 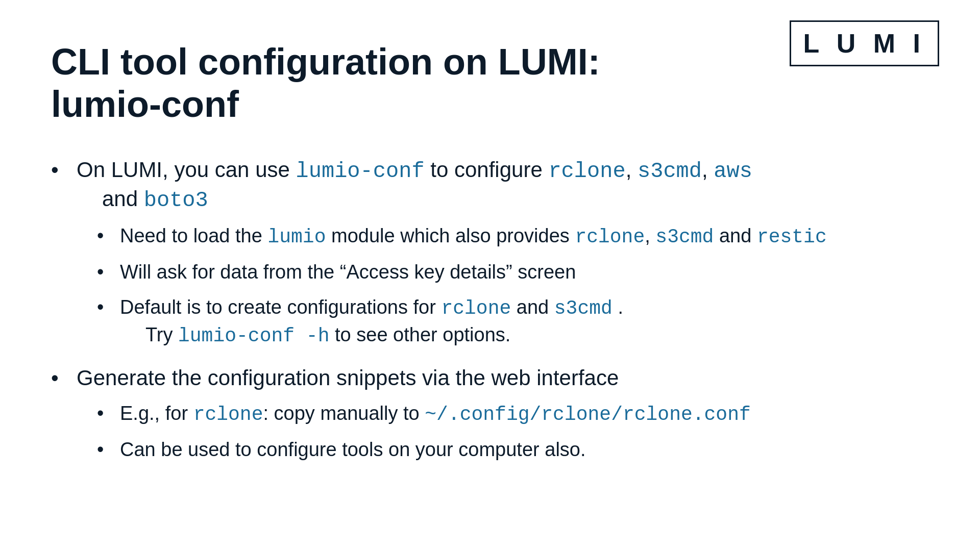 I want to click on sub12-text: Will ask for data from the “Access key d…, so click(x=348, y=272).